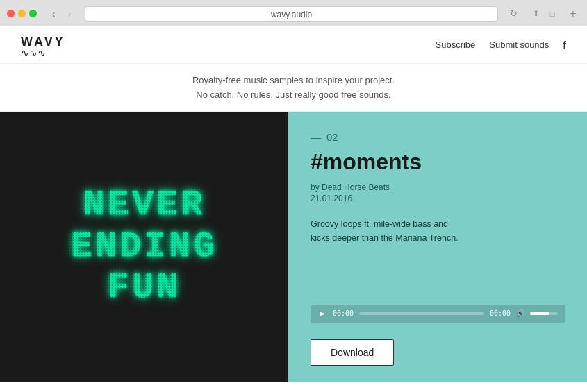 The image size is (587, 392). Describe the element at coordinates (456, 44) in the screenshot. I see `subscribe-link: Subscribe` at that location.